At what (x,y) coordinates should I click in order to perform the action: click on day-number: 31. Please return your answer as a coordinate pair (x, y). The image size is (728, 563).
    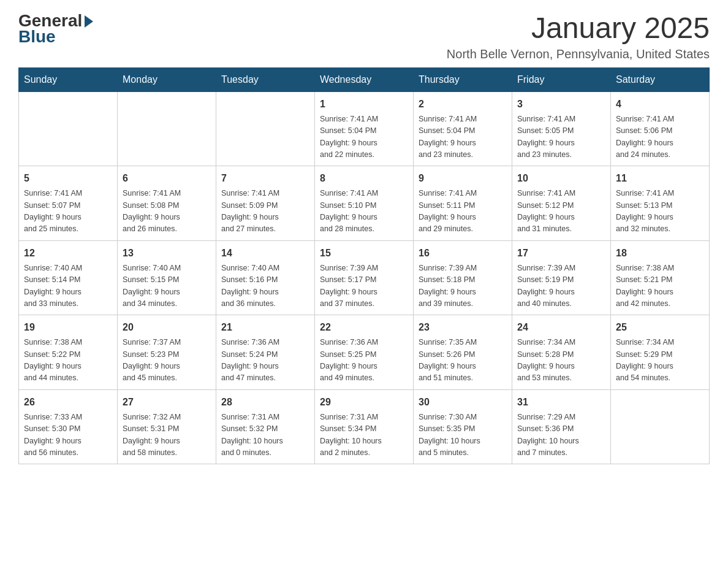
    Looking at the image, I should click on (561, 402).